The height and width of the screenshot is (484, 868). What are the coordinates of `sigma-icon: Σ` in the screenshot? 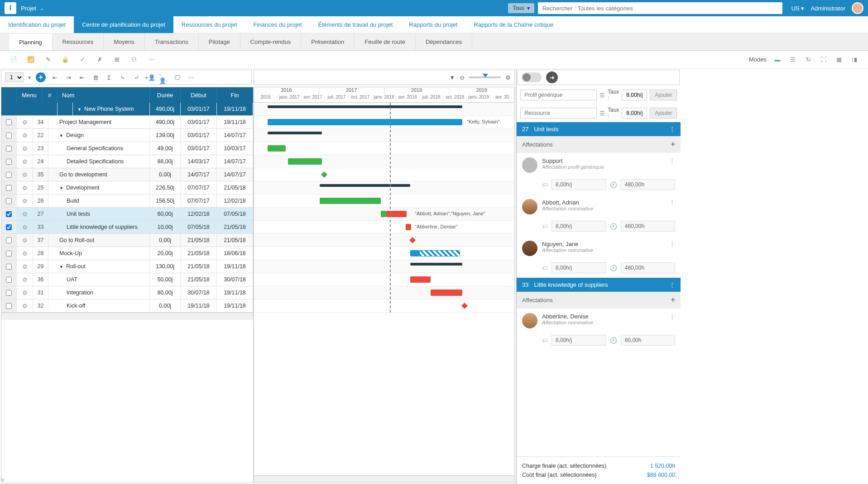 It's located at (109, 77).